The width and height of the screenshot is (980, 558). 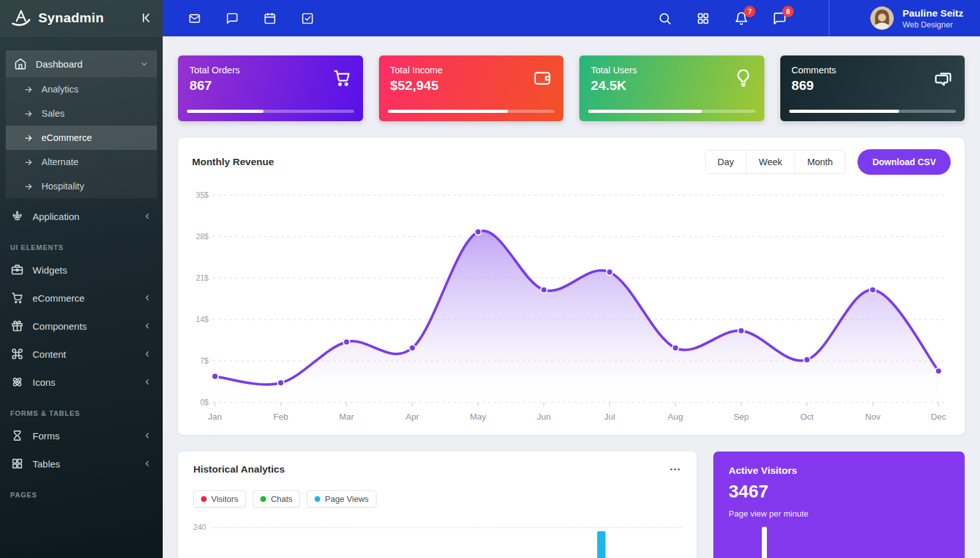 I want to click on sidebar-item-dashboard: Dashboard, so click(x=82, y=64).